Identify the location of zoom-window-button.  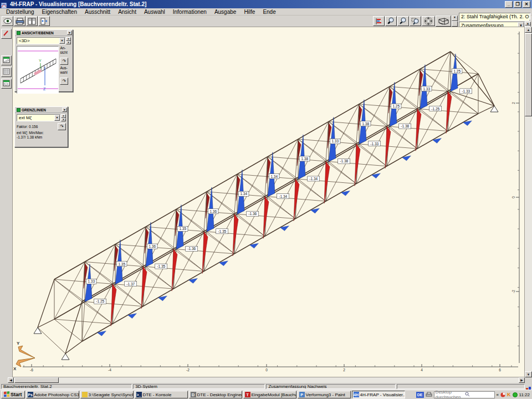
(416, 21).